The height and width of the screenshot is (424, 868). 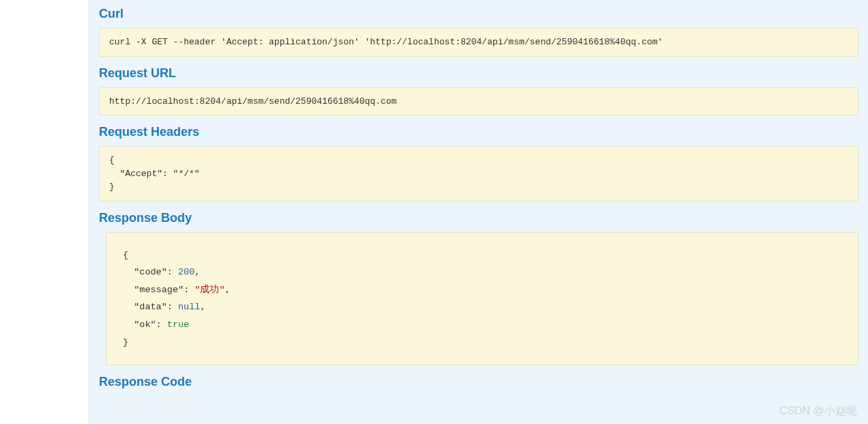 What do you see at coordinates (479, 14) in the screenshot?
I see `curl-heading: Curl` at bounding box center [479, 14].